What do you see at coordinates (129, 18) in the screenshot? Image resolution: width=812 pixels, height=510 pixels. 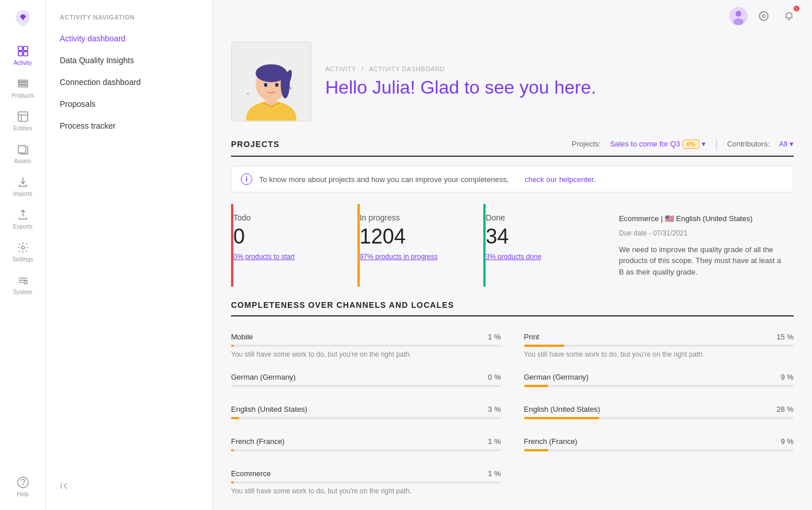 I see `sidebar-nav-label: ACTIVITY NAVIGATION` at bounding box center [129, 18].